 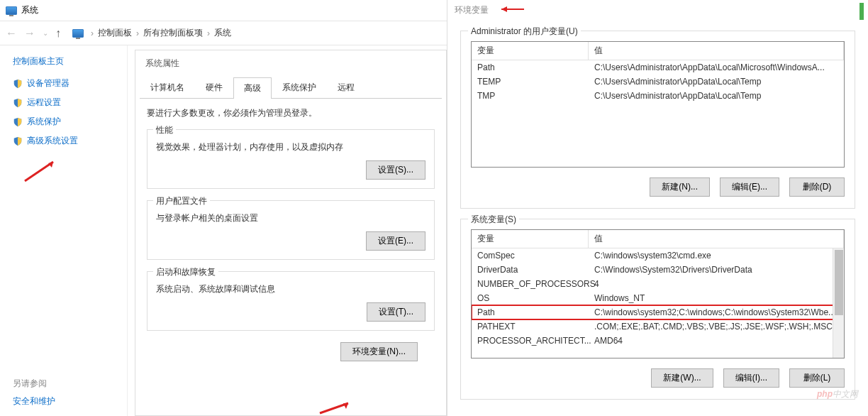 I want to click on group-title: 用户配置文件, so click(x=182, y=202).